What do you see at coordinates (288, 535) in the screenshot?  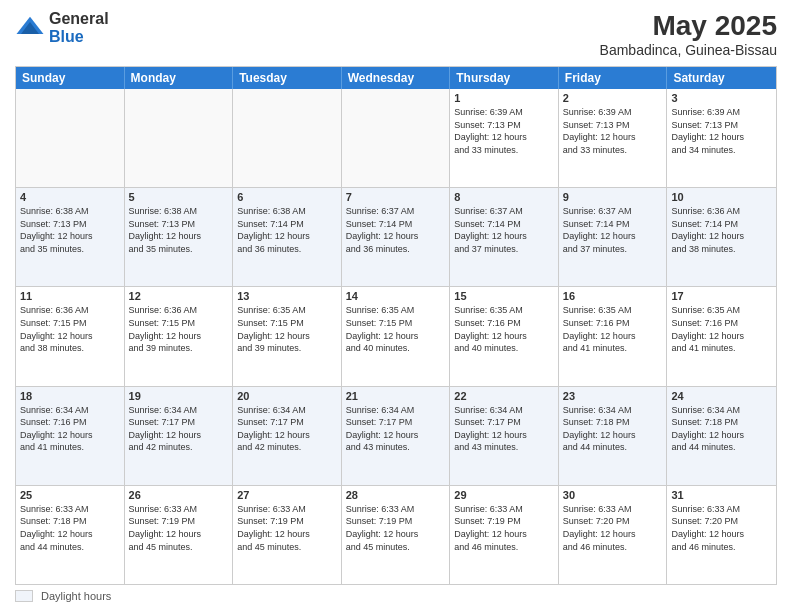 I see `day-cell: 27Sunrise: 6:33 AM Sunset: 7:19 PM Dayli…` at bounding box center [288, 535].